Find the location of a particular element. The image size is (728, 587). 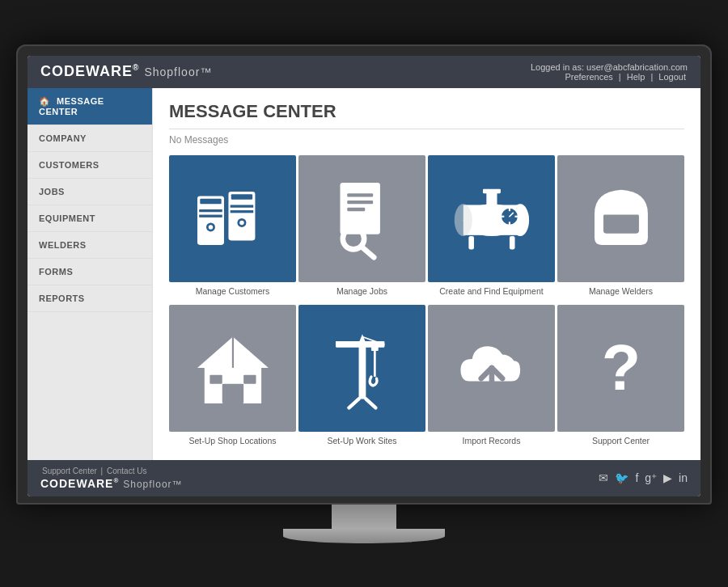

tile-label-setup-shop-locations: Set-Up Shop Locations is located at coordinates (233, 441).